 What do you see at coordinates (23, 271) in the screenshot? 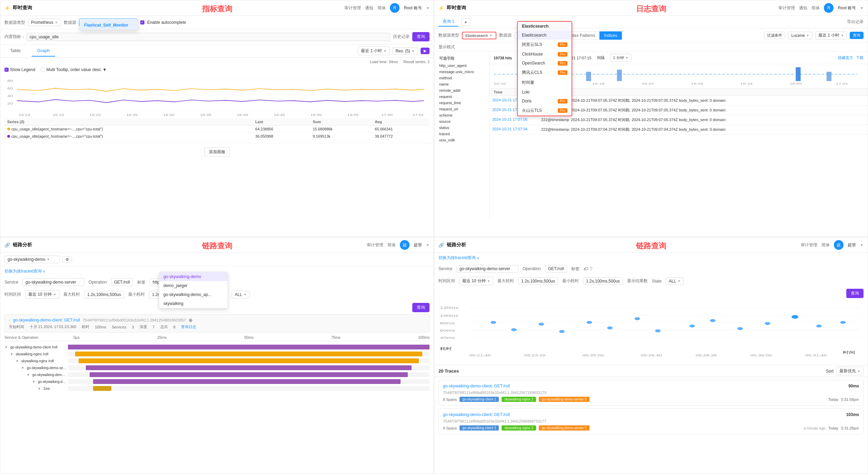
I see `traceid-link: 切换为按traceid查询` at bounding box center [23, 271].